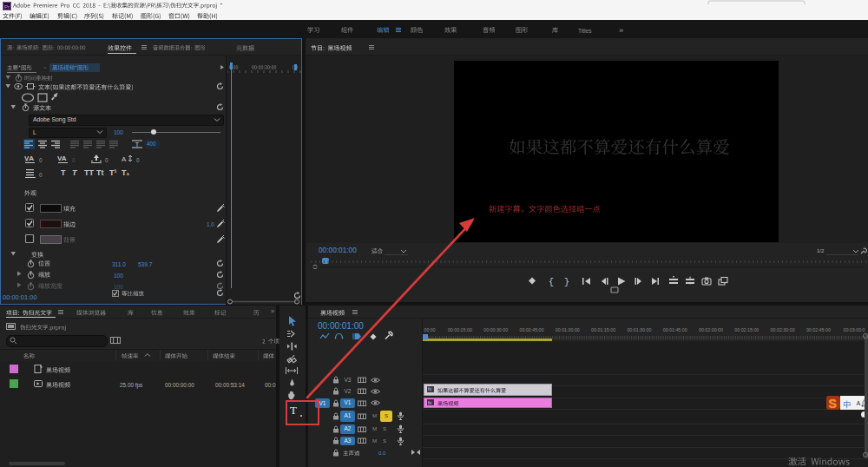  What do you see at coordinates (124, 160) in the screenshot?
I see `svg-text: A` at bounding box center [124, 160].